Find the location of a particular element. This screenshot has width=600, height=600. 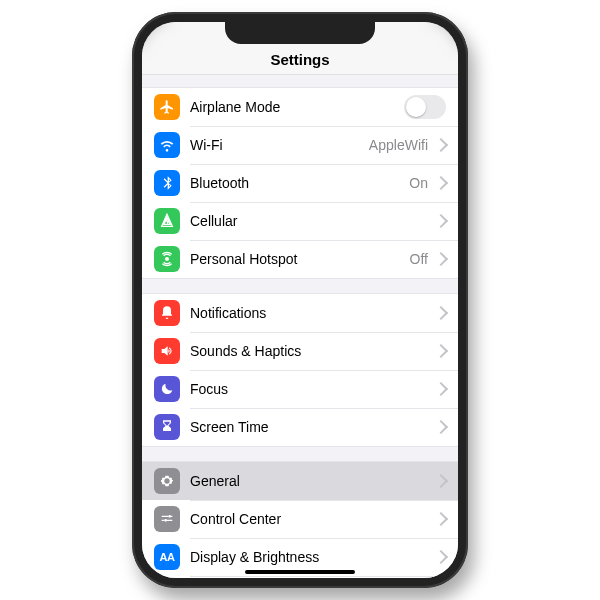

wifi-icon is located at coordinates (167, 145).